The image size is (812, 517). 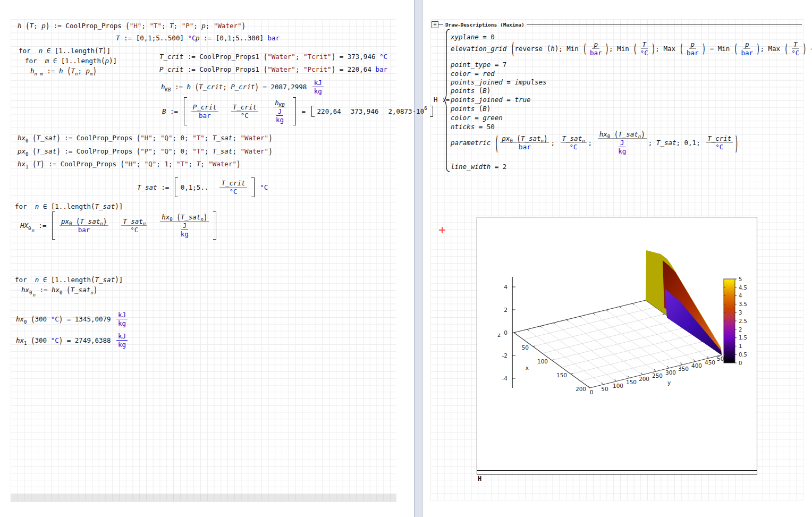 What do you see at coordinates (747, 49) in the screenshot?
I see `paren-content: pbar` at bounding box center [747, 49].